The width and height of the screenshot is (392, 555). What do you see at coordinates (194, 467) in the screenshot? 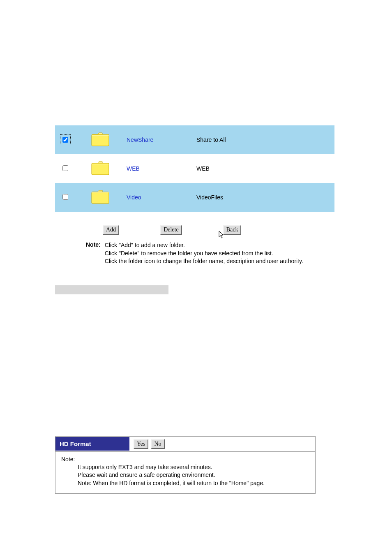
I see `hd-line-1: It supports only EXT3 and may take sever…` at bounding box center [194, 467].